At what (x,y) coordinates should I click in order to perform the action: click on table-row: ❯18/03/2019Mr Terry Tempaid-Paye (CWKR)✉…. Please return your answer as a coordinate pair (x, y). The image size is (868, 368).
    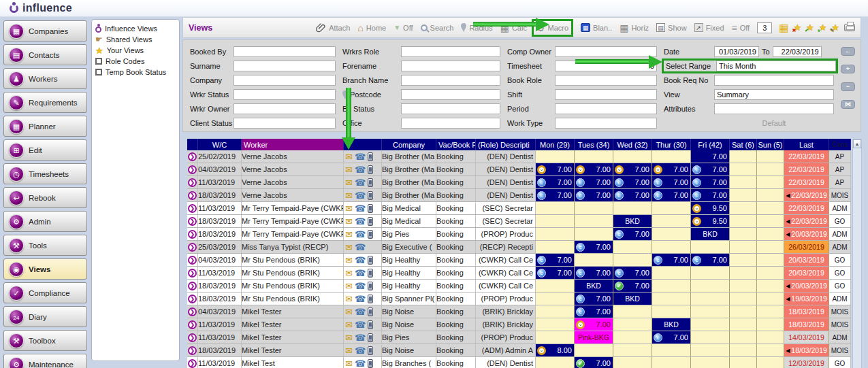
    Looking at the image, I should click on (519, 222).